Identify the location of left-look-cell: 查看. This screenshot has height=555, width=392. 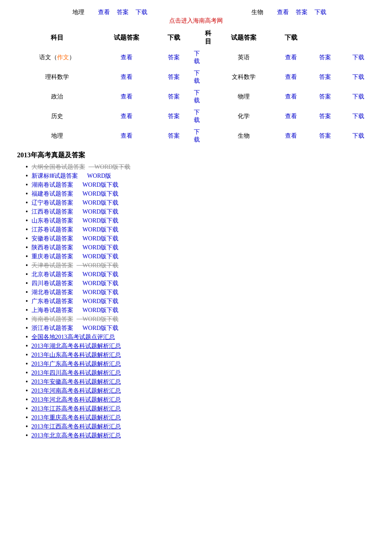
(127, 58).